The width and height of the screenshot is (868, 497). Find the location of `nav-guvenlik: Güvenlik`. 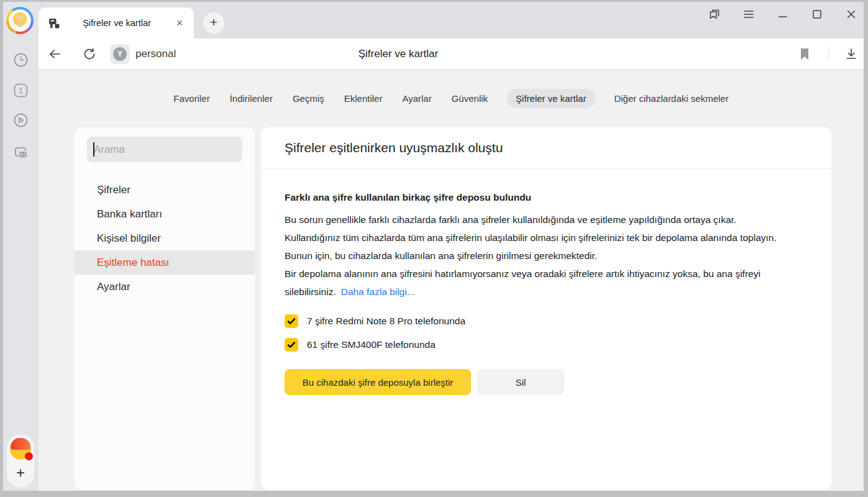

nav-guvenlik: Güvenlik is located at coordinates (470, 98).